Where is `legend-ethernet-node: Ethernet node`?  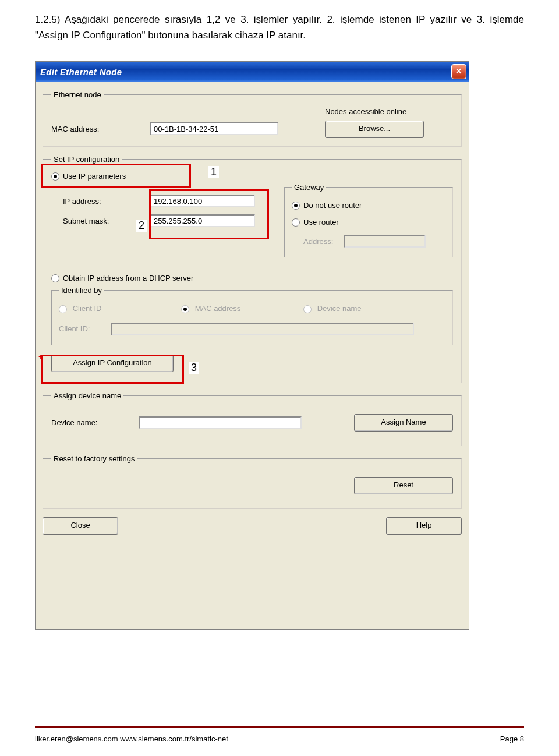
legend-ethernet-node: Ethernet node is located at coordinates (77, 94).